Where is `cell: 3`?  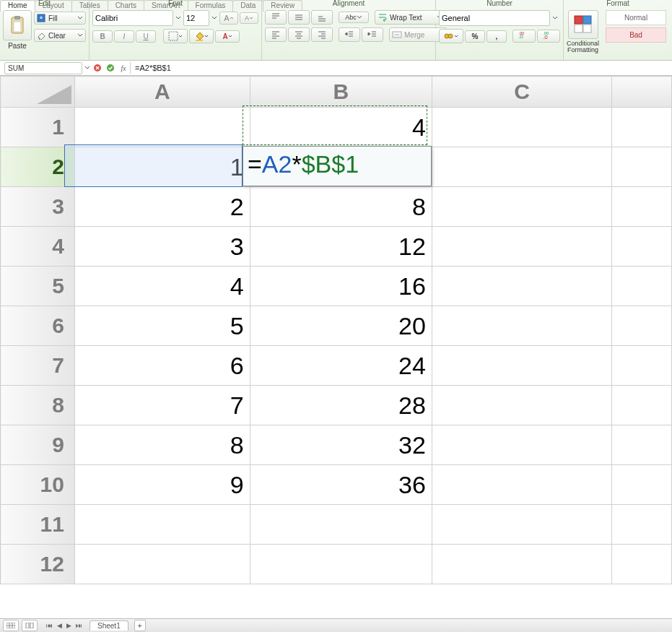 cell: 3 is located at coordinates (162, 247).